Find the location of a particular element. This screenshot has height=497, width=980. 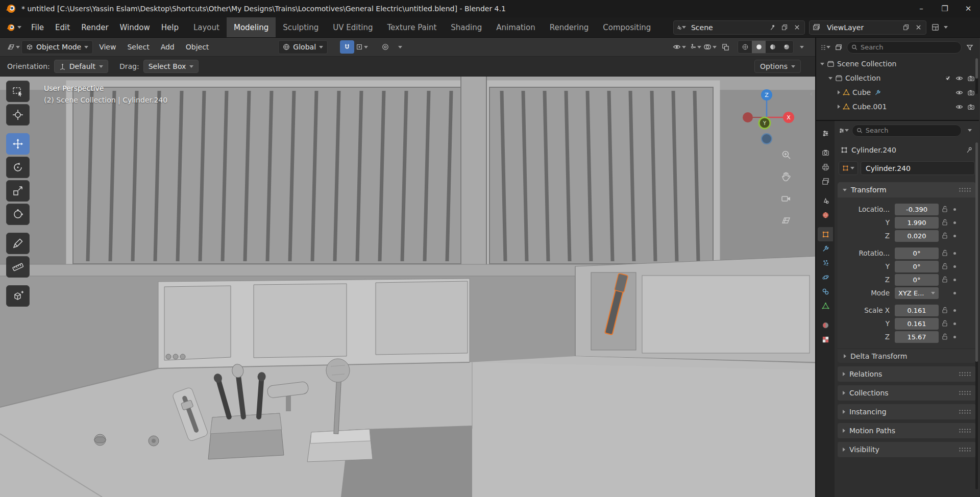

object-id-button is located at coordinates (848, 168).